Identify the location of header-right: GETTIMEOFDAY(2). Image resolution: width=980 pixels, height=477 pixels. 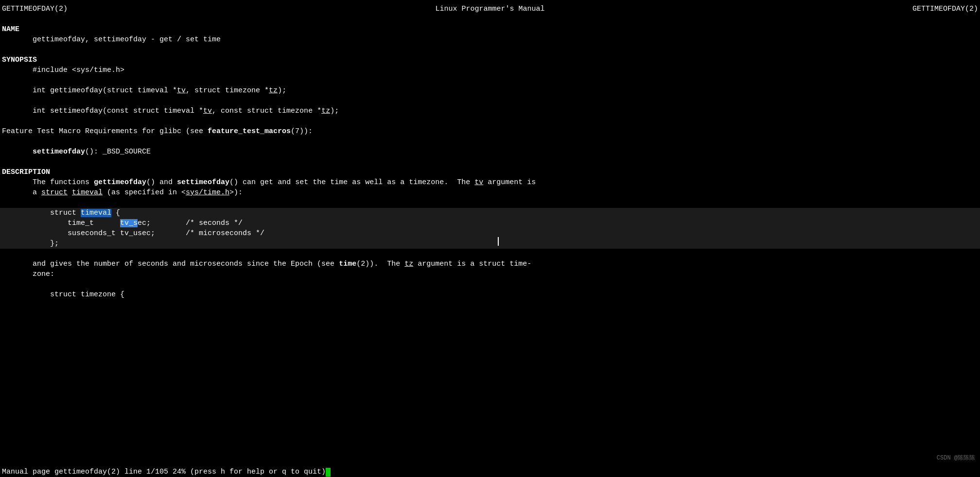
(945, 9).